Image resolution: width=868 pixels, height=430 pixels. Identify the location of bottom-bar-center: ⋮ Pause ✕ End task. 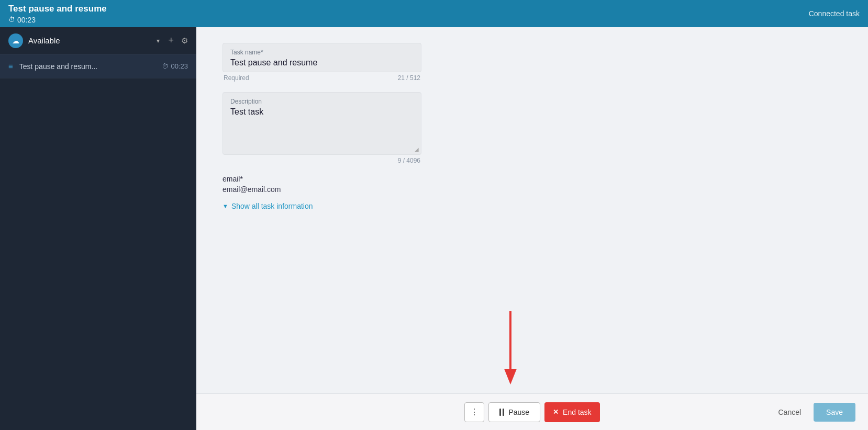
(532, 412).